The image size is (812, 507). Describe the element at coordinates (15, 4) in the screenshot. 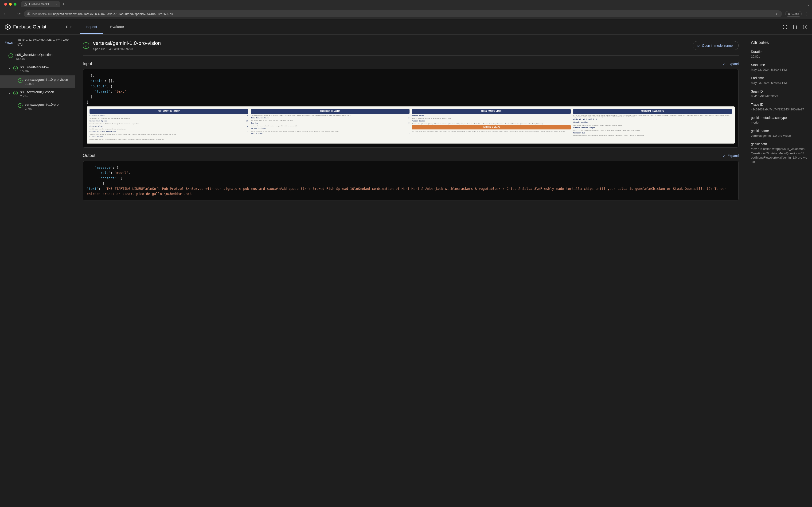

I see `maximize-window-button` at that location.